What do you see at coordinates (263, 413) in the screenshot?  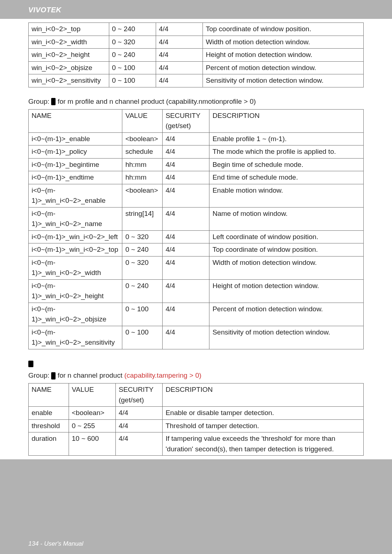 I see `cell-description: Enable or disable tamper detection.` at bounding box center [263, 413].